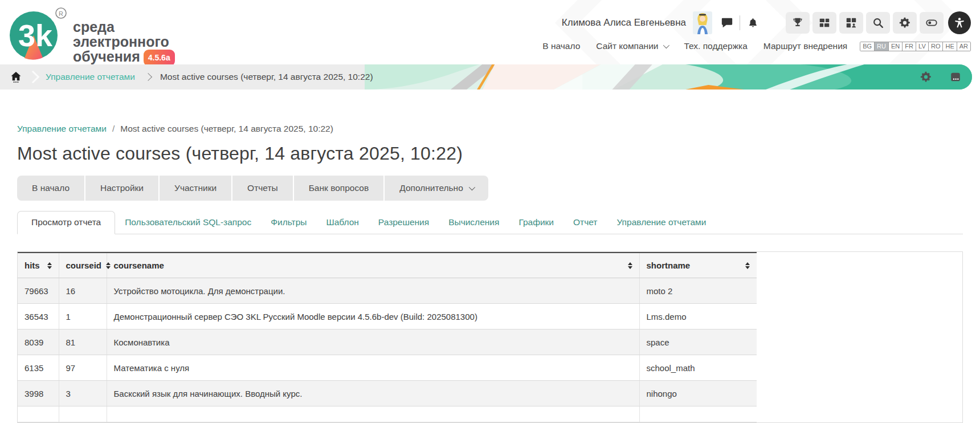 The height and width of the screenshot is (423, 980). I want to click on lang-bg: BG, so click(867, 47).